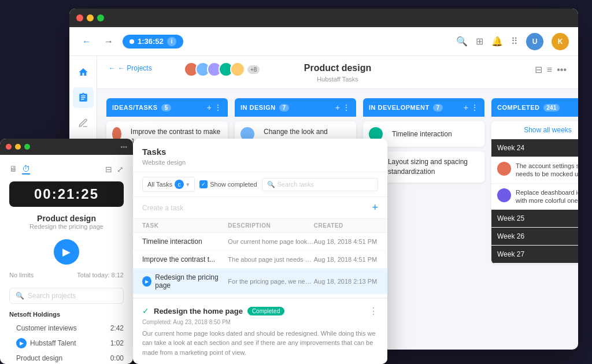 This screenshot has height=364, width=592. Describe the element at coordinates (539, 69) in the screenshot. I see `layout-icon: ⊟` at that location.